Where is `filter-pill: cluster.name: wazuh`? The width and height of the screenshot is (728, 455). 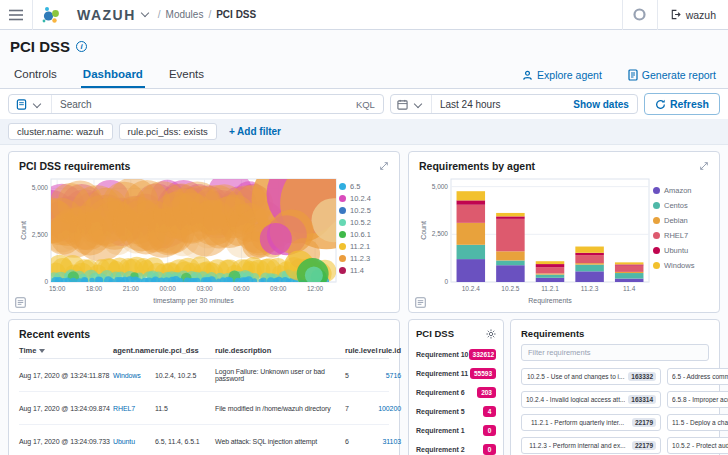 filter-pill: cluster.name: wazuh is located at coordinates (60, 132).